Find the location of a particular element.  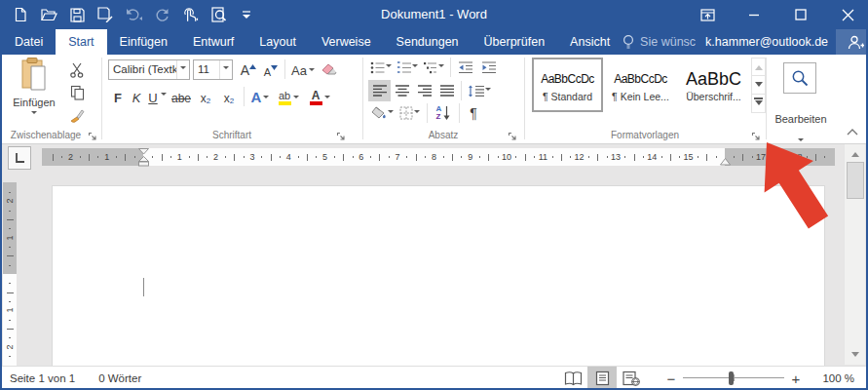

shrink-font-button: A is located at coordinates (271, 69).